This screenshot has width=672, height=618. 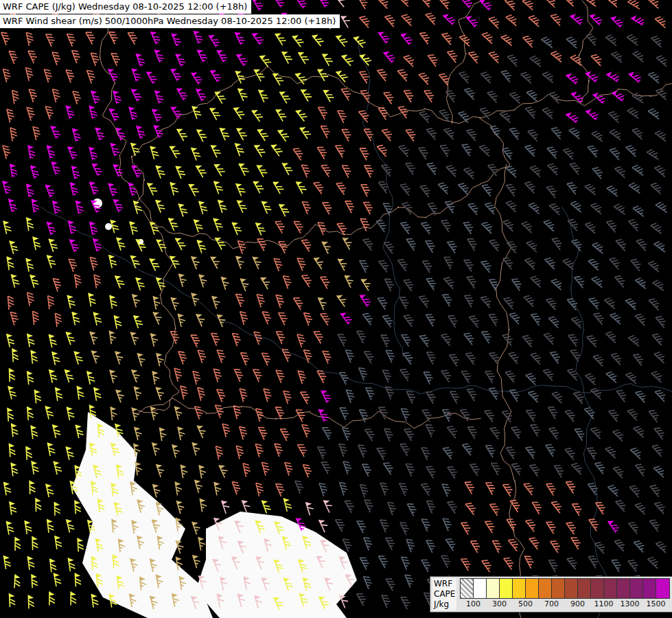 I want to click on cape-legend-color-strip, so click(x=565, y=588).